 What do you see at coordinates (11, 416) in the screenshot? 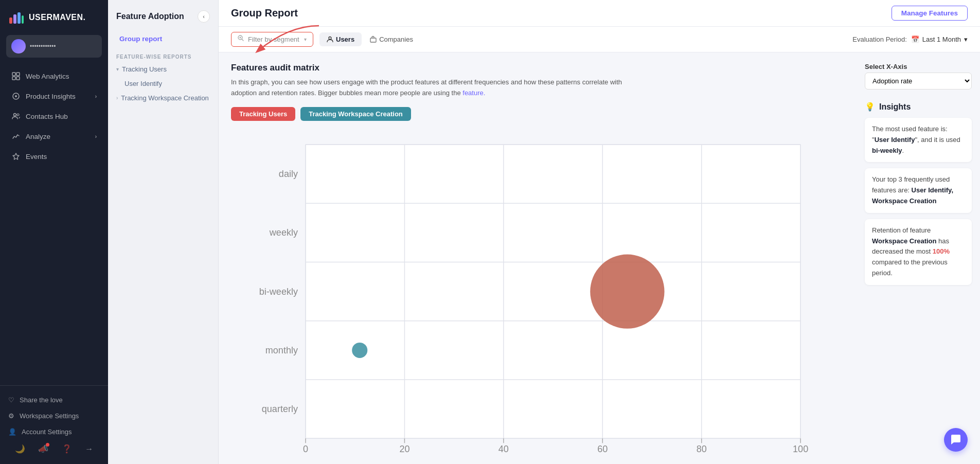
I see `settings-icon: ⚙` at bounding box center [11, 416].